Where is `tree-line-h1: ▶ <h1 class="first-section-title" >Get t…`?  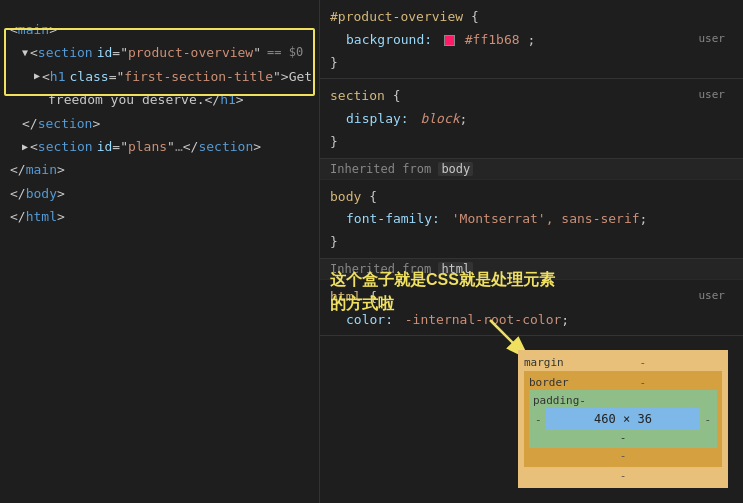 tree-line-h1: ▶ <h1 class="first-section-title" >Get t… is located at coordinates (160, 76).